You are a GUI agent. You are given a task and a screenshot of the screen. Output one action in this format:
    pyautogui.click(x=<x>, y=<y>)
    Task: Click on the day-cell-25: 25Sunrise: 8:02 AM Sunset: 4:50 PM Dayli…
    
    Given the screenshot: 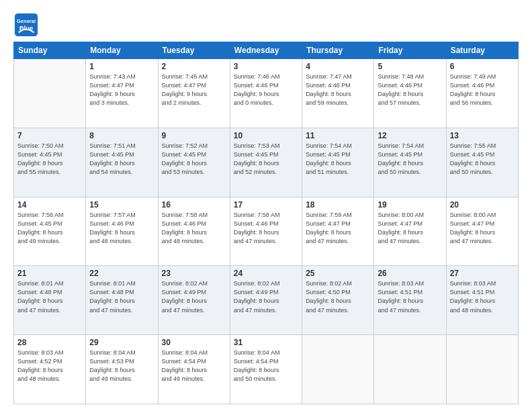 What is the action you would take?
    pyautogui.click(x=339, y=301)
    